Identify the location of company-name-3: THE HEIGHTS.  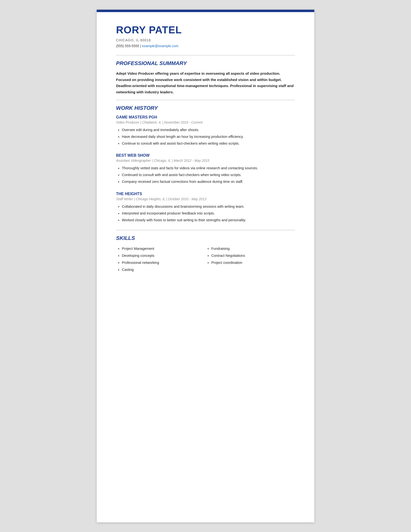
(206, 194).